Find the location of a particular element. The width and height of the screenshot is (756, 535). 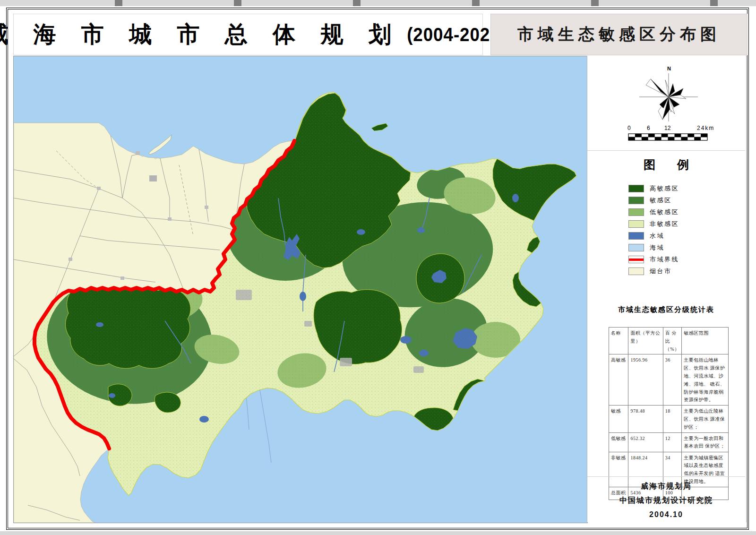

legend-item-sea: 海域 is located at coordinates (646, 248).